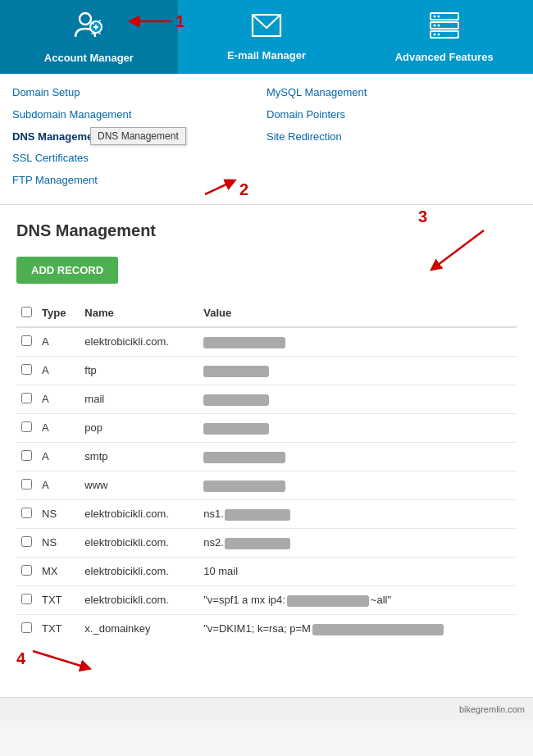 The height and width of the screenshot is (756, 533). What do you see at coordinates (358, 571) in the screenshot?
I see `record-value: 10 mail` at bounding box center [358, 571].